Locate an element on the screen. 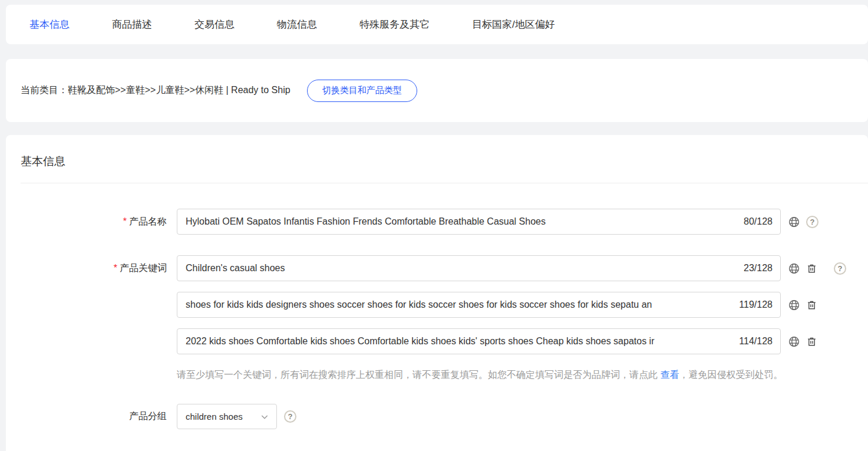 This screenshot has width=868, height=451. keyword-3-input is located at coordinates (478, 341).